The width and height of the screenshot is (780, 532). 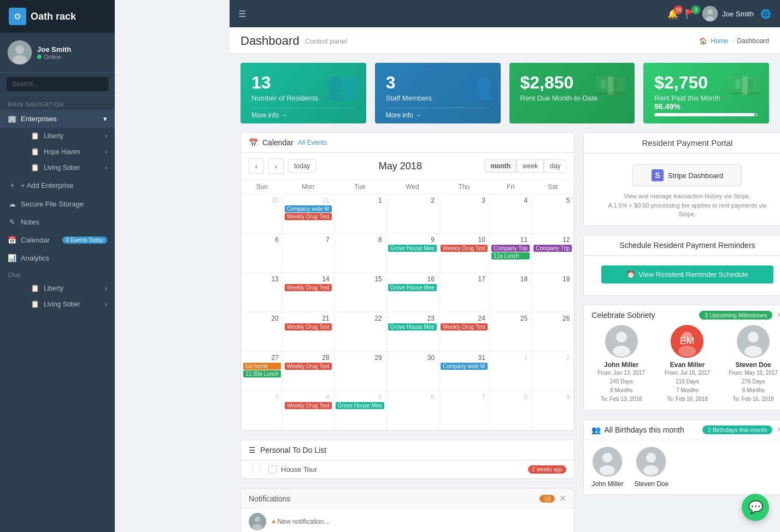 What do you see at coordinates (256, 166) in the screenshot?
I see `cal-prev-button: ‹` at bounding box center [256, 166].